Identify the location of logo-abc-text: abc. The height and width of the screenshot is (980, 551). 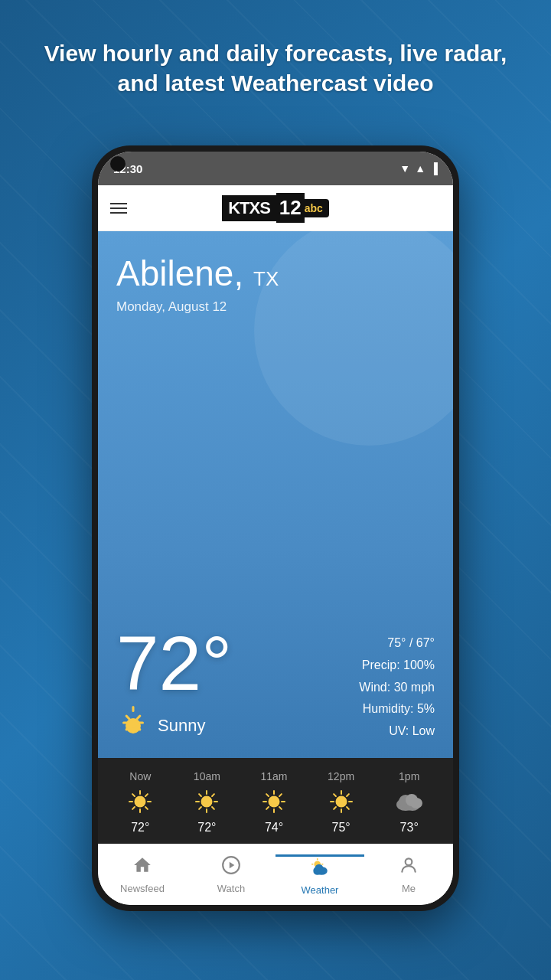
(317, 208).